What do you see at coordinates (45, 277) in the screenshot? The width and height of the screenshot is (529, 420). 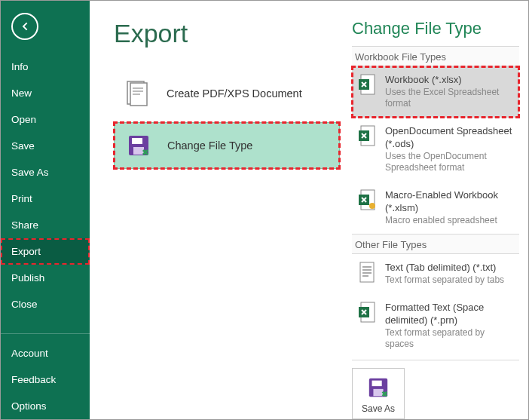 I see `nav-publish: Publish` at bounding box center [45, 277].